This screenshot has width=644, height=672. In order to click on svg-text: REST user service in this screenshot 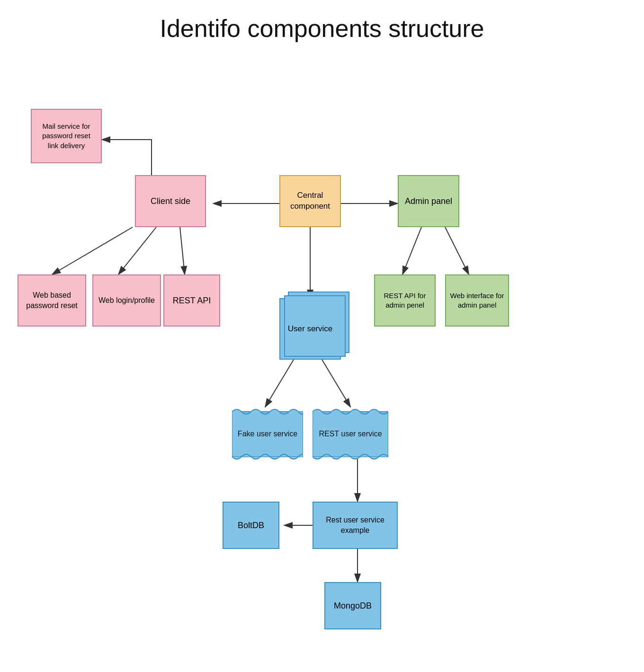, I will do `click(350, 433)`.